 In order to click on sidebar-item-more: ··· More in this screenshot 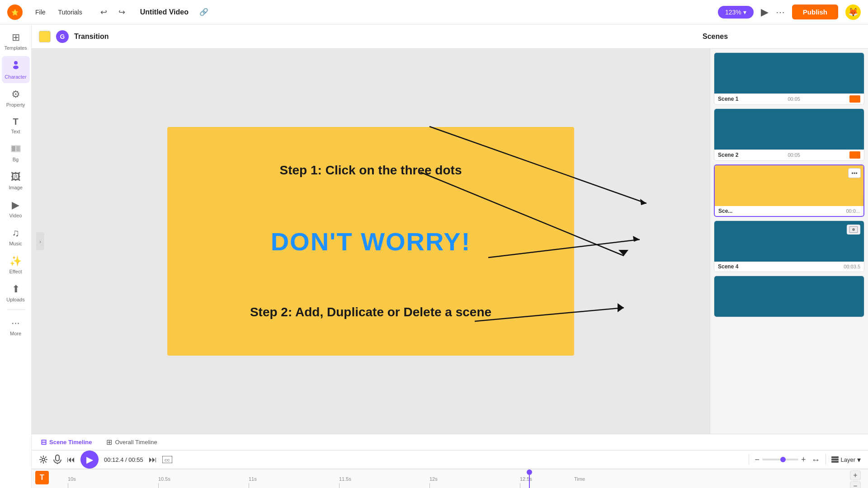, I will do `click(16, 327)`.